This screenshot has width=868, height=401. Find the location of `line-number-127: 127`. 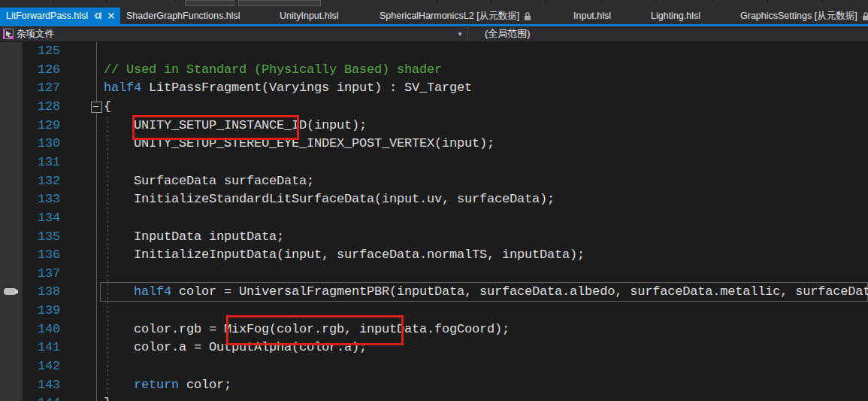

line-number-127: 127 is located at coordinates (41, 89).